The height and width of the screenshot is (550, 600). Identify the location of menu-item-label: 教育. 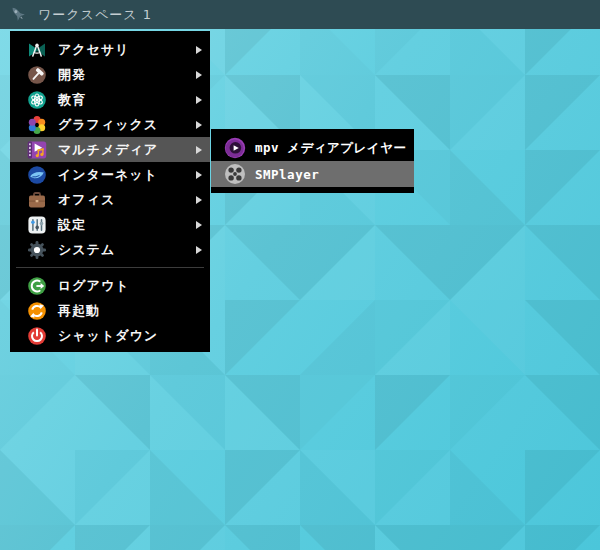
(122, 100).